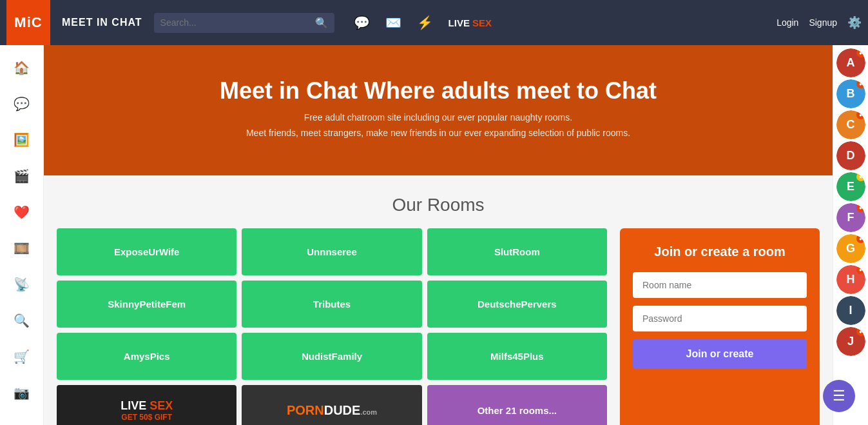 Image resolution: width=868 pixels, height=425 pixels. Describe the element at coordinates (470, 23) in the screenshot. I see `live-badge: LIVE SEX` at that location.